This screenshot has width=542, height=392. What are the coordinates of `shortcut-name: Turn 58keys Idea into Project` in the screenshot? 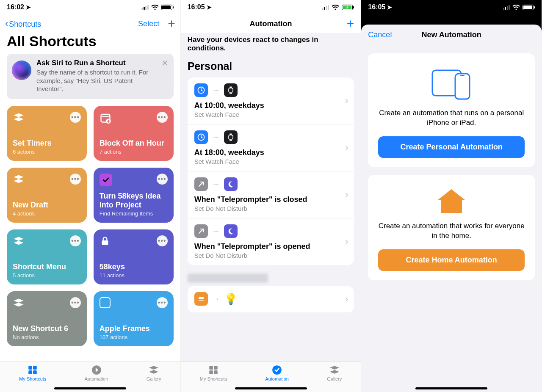 It's located at (134, 201).